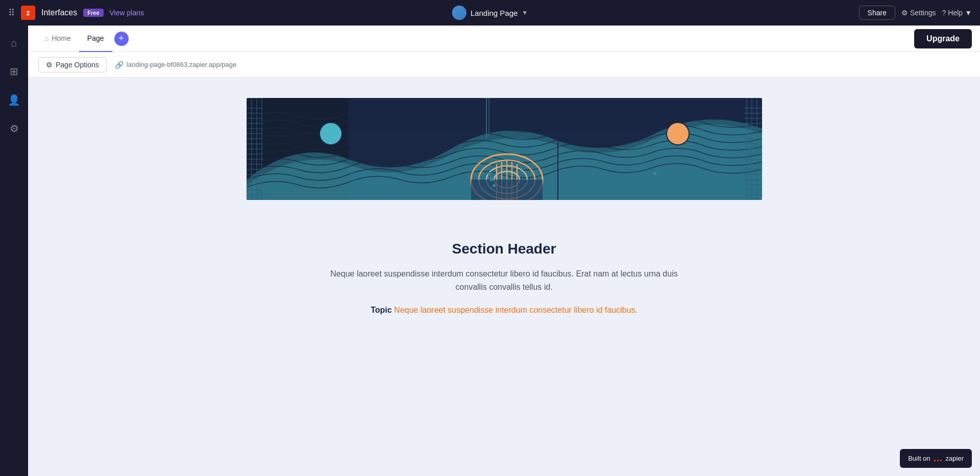 This screenshot has width=980, height=476. Describe the element at coordinates (96, 39) in the screenshot. I see `tab-page: Page` at that location.